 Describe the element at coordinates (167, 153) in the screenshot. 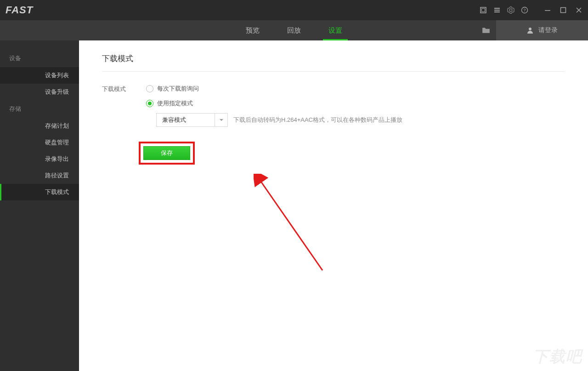

I see `save-button: 保存` at that location.